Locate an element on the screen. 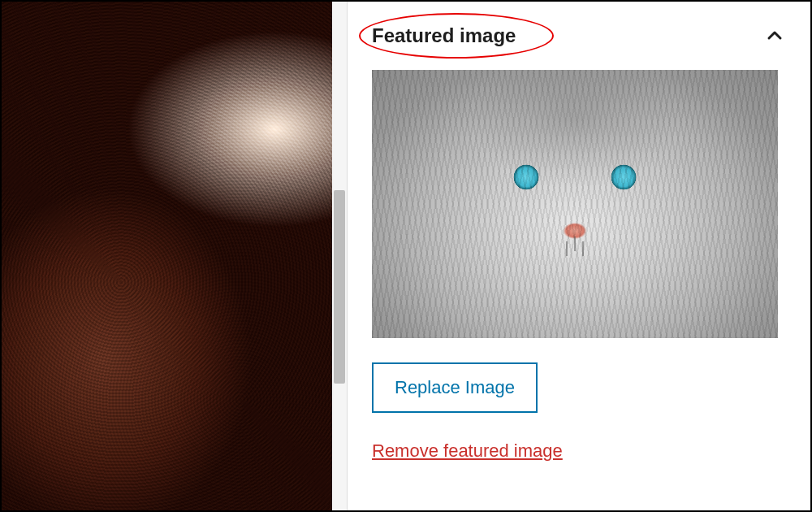  remove-featured-image-link: Remove featured image is located at coordinates (468, 451).